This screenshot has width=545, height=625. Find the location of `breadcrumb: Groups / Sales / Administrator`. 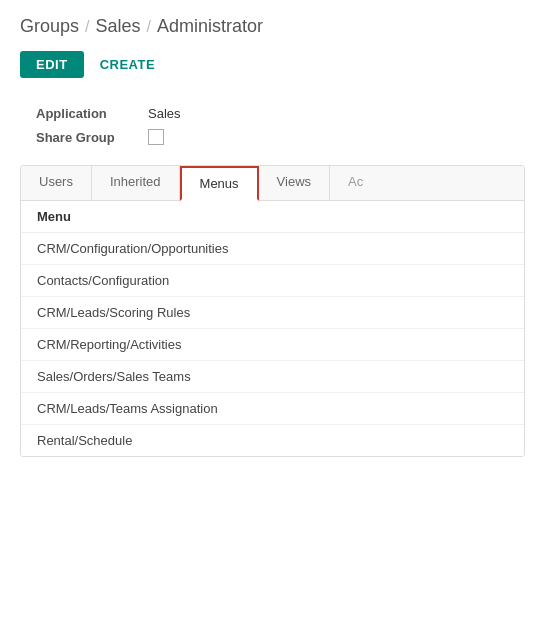

breadcrumb: Groups / Sales / Administrator is located at coordinates (272, 26).